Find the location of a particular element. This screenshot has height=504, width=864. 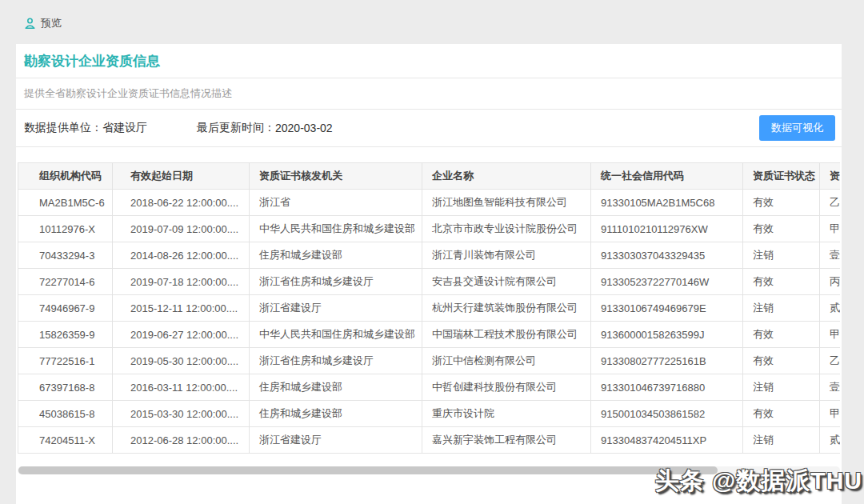

table-row: 10112976-X2019-07-09 12:00:00....中华人民共和国… is located at coordinates (430, 229).